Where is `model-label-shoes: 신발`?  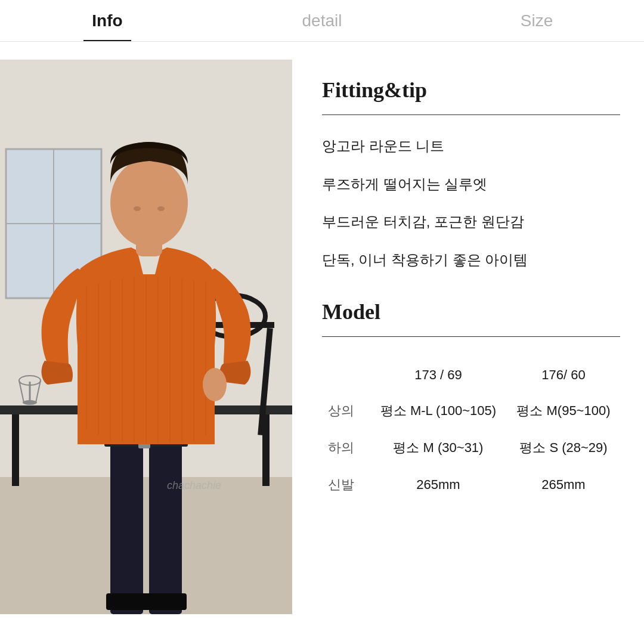
model-label-shoes: 신발 is located at coordinates (346, 485).